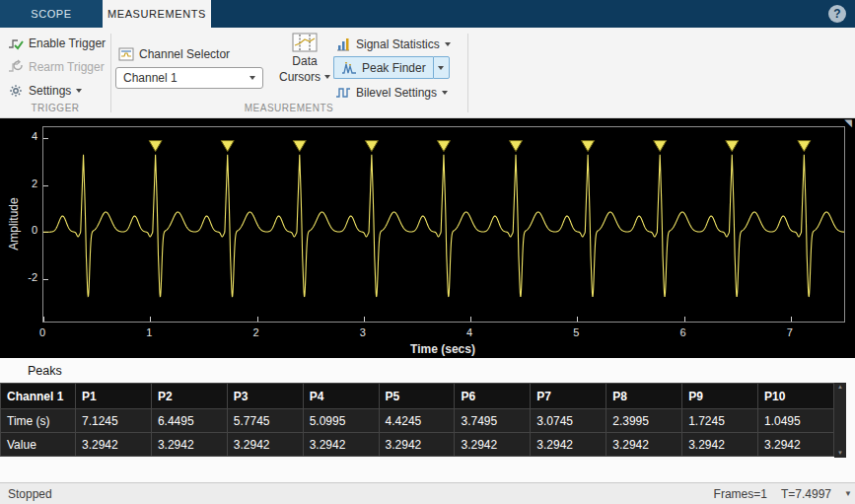 The image size is (855, 504). I want to click on trigger-settings-label: Settings, so click(49, 91).